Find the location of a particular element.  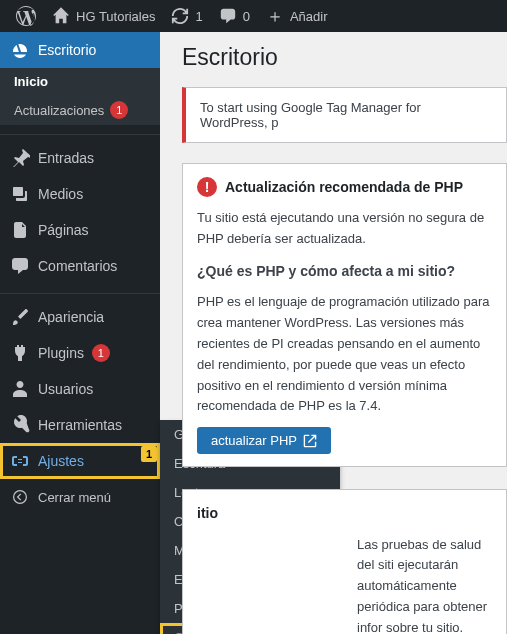

menu-tools: Herramientas is located at coordinates (80, 425).